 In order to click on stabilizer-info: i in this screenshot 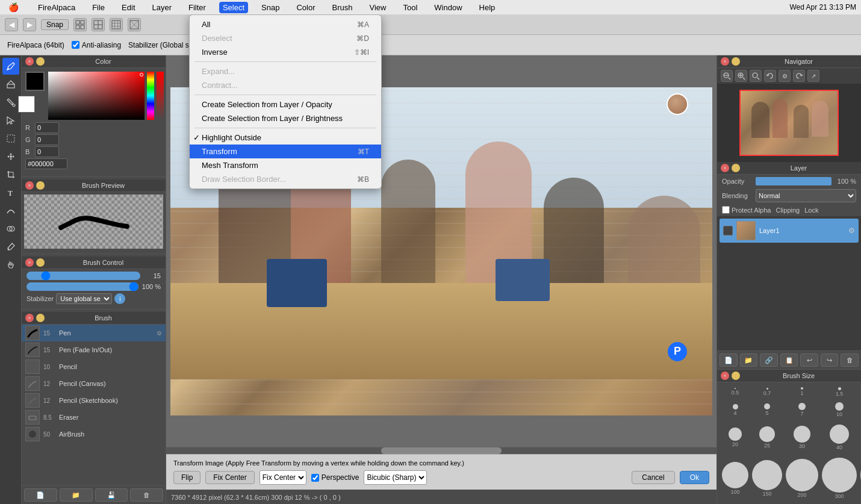, I will do `click(120, 299)`.